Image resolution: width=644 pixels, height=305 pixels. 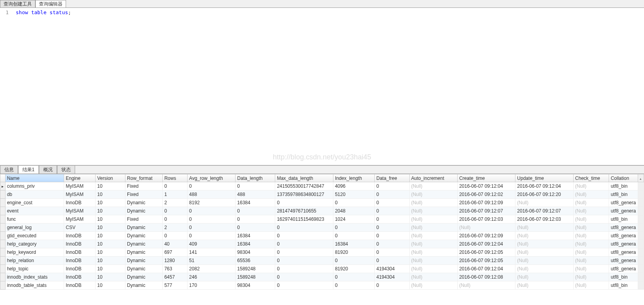 What do you see at coordinates (354, 269) in the screenshot?
I see `cell-index_length: 81920` at bounding box center [354, 269].